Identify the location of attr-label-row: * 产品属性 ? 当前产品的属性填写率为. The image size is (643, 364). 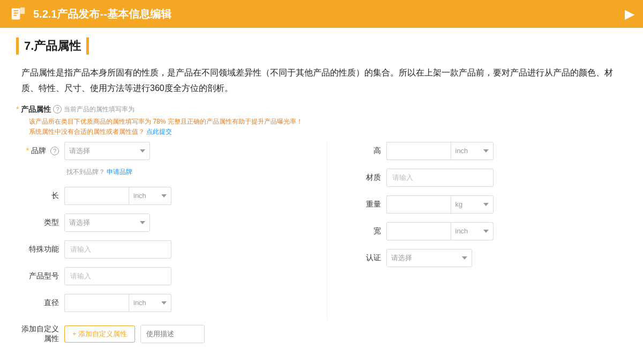
(322, 110).